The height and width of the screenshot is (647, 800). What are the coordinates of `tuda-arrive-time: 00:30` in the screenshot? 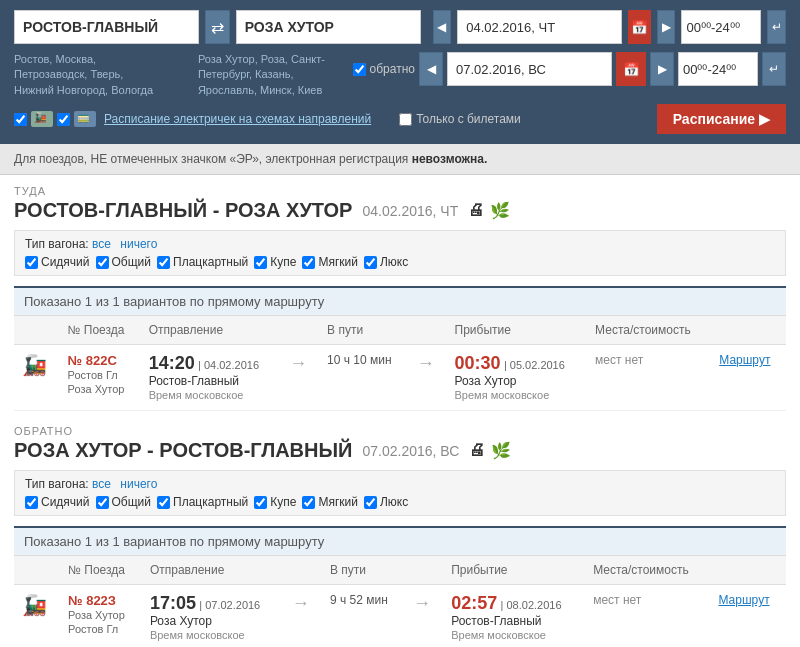 It's located at (478, 363).